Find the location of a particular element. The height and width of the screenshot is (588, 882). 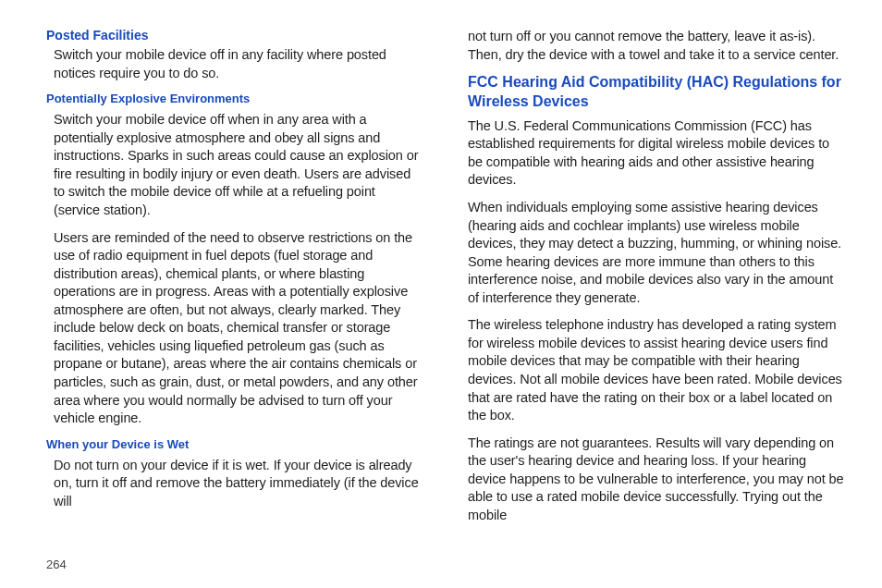

body-paragraph: When individuals employing some assistiv… is located at coordinates (656, 253).